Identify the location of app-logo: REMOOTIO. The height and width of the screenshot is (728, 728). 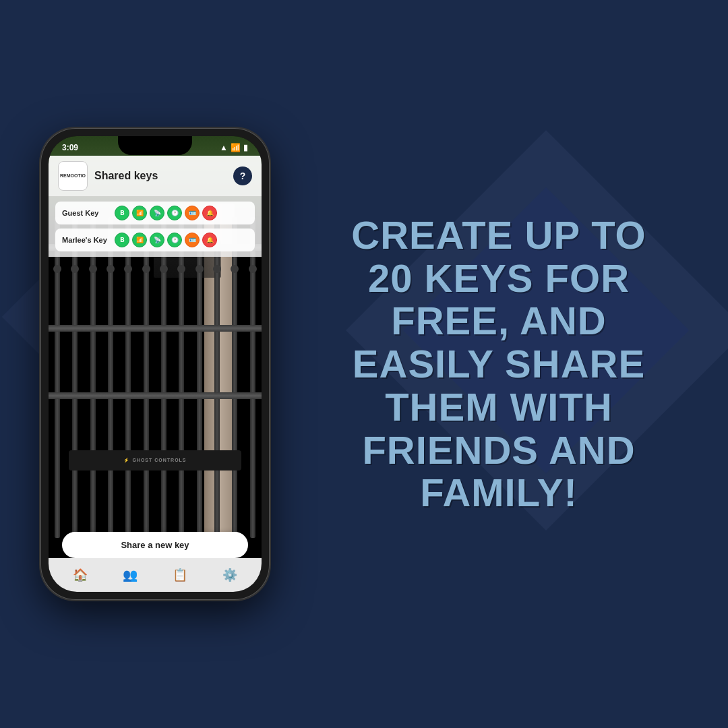
(73, 176).